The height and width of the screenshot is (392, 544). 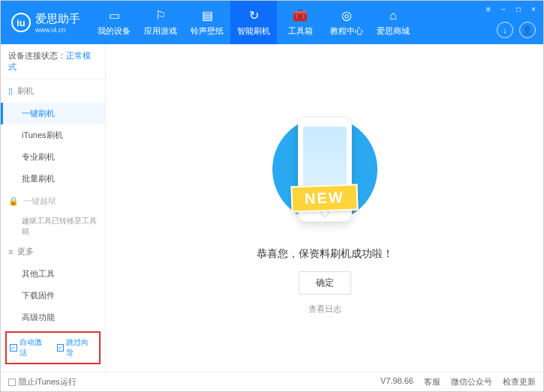 I want to click on footer-link-update: 检查更新, so click(x=519, y=382).